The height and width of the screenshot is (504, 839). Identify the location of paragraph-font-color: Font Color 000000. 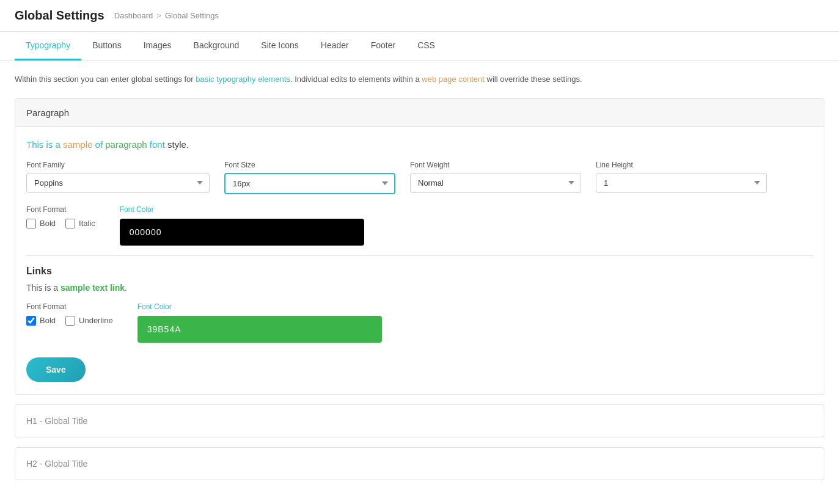
(242, 225).